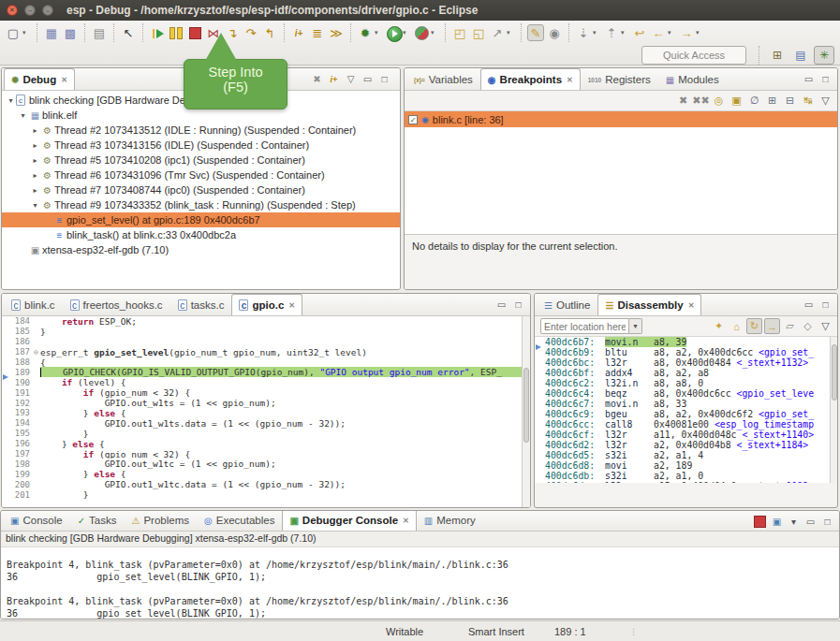 The height and width of the screenshot is (641, 840). I want to click on debug-tree-item: ▣xtensa-esp32-elf-gdb (7.10), so click(200, 250).